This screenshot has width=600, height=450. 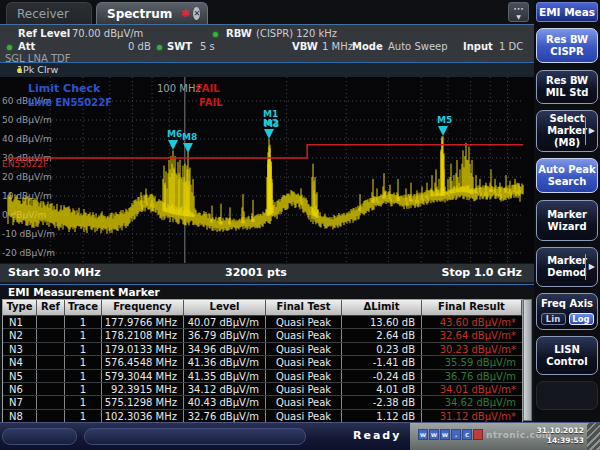 What do you see at coordinates (567, 46) in the screenshot?
I see `softkey-resbw-cispr: Res BWCISPR` at bounding box center [567, 46].